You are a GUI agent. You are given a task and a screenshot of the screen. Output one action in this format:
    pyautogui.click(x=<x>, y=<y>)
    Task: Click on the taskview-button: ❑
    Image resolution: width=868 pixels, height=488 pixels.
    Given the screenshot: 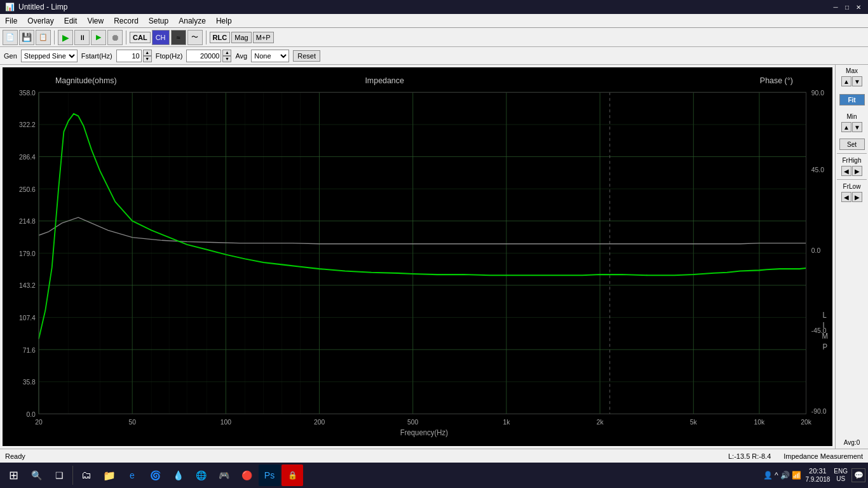 What is the action you would take?
    pyautogui.click(x=59, y=475)
    